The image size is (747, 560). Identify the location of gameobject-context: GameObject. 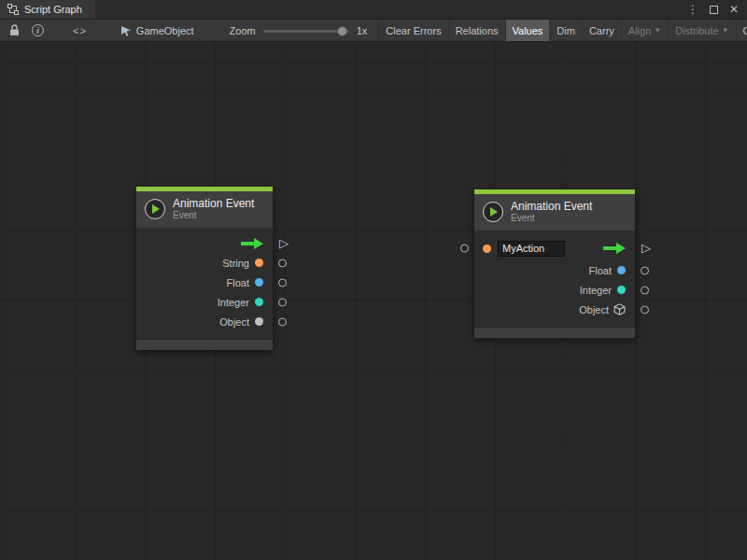
(157, 30).